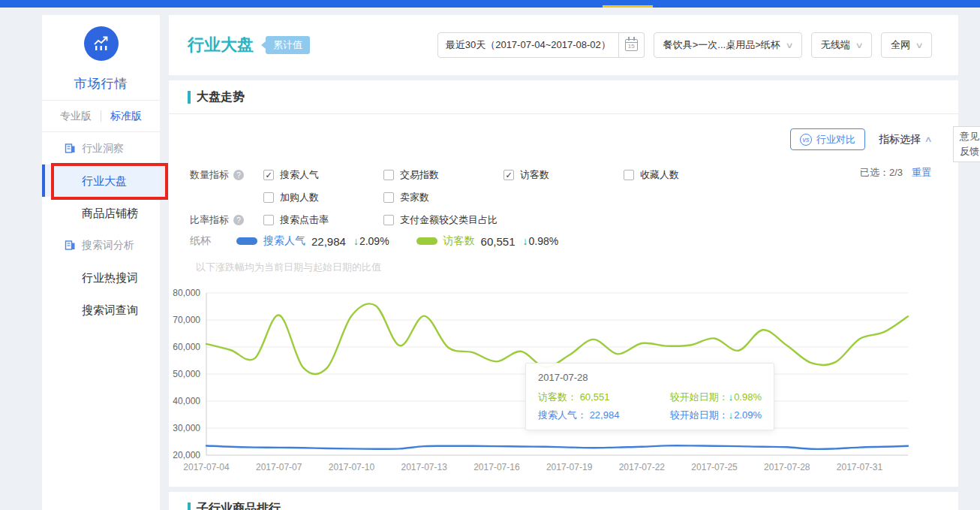 The height and width of the screenshot is (510, 980). What do you see at coordinates (299, 198) in the screenshot?
I see `metric-label: 加购人数` at bounding box center [299, 198].